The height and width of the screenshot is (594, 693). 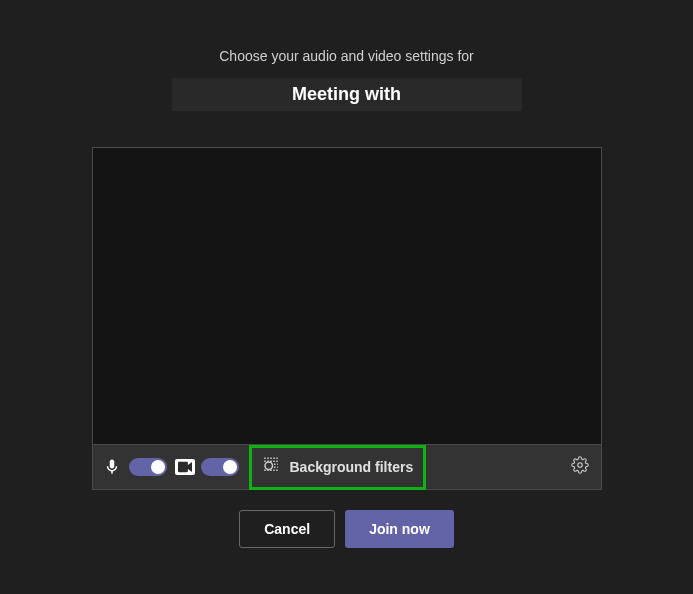 I want to click on cancel-button: Cancel, so click(x=287, y=529).